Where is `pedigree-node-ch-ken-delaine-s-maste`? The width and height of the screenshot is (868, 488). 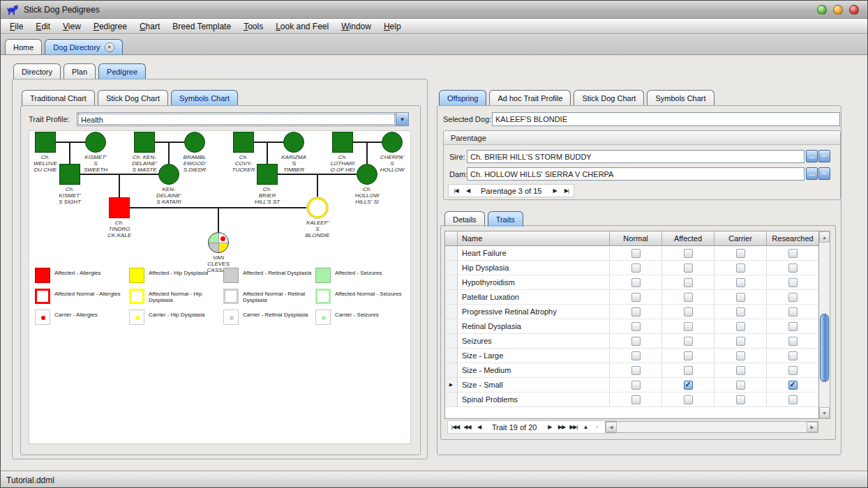
pedigree-node-ch-ken-delaine-s-maste is located at coordinates (144, 142).